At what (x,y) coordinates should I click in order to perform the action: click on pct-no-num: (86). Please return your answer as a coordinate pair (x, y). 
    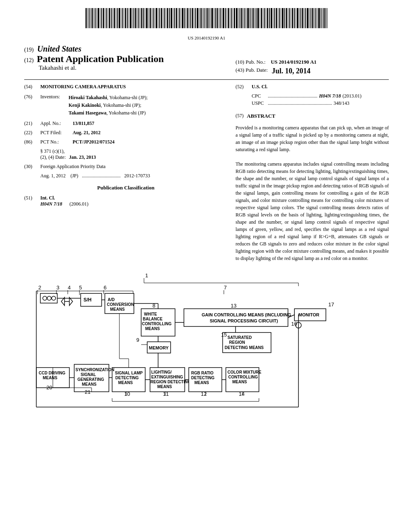
    Looking at the image, I should click on (32, 142).